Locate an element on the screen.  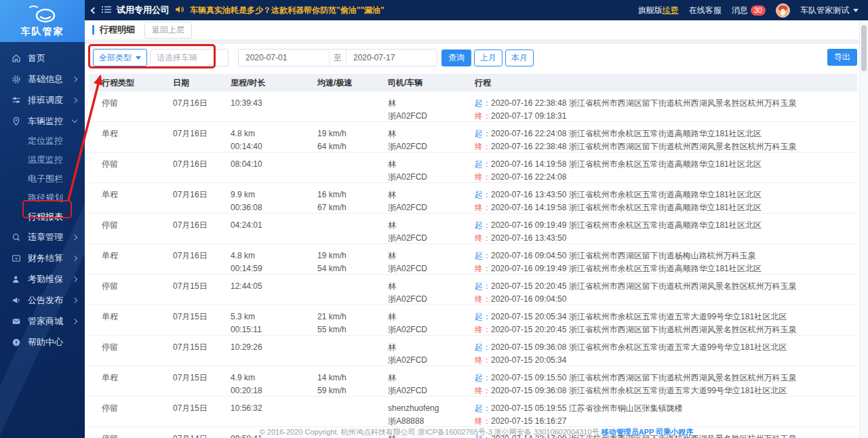
driver-vehicle-cell: shenzhuofeng浙A88888 is located at coordinates (418, 412).